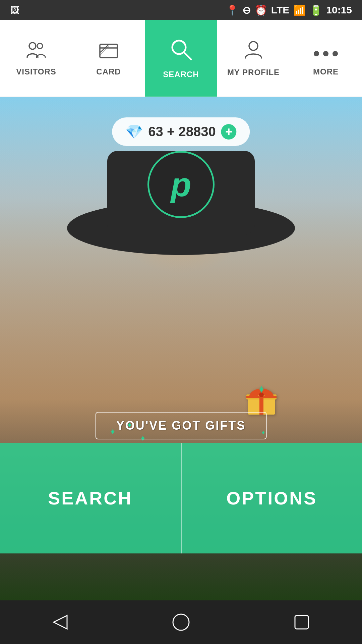  I want to click on status-bar-right: 📍 ⊖ ⏰ LTE 📶 🔋 10:15, so click(289, 10).